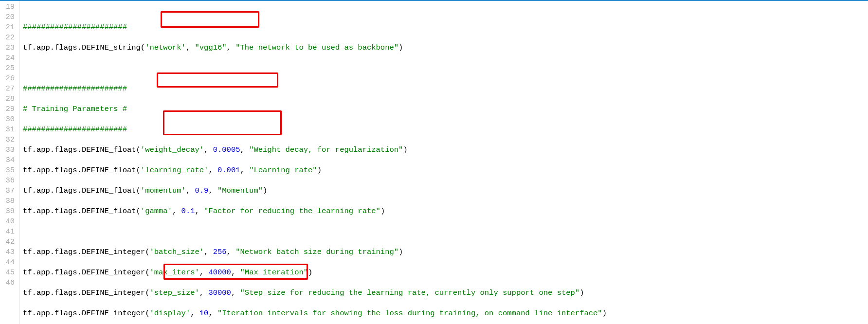 This screenshot has width=868, height=324. Describe the element at coordinates (9, 79) in the screenshot. I see `line-number: 26` at that location.